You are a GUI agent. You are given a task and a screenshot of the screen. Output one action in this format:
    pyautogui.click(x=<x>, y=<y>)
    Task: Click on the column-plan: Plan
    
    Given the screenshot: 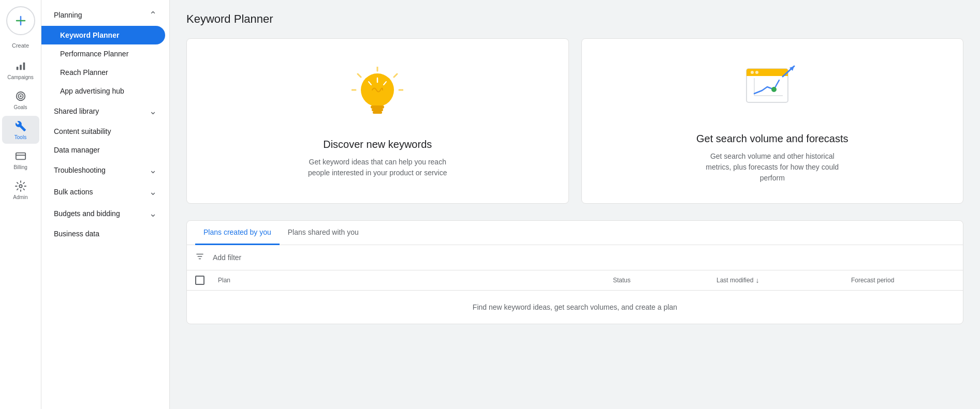 What is the action you would take?
    pyautogui.click(x=415, y=280)
    